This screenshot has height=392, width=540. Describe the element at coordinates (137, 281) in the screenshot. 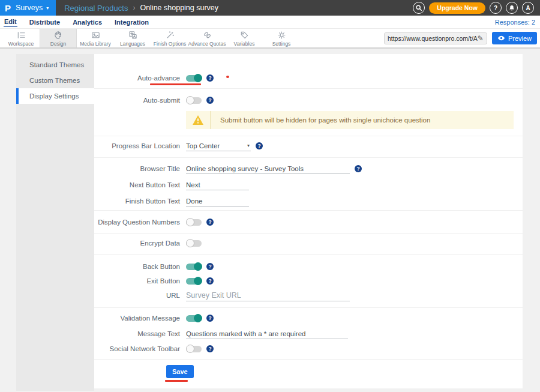

I see `exit-button-label: Exit Button` at that location.